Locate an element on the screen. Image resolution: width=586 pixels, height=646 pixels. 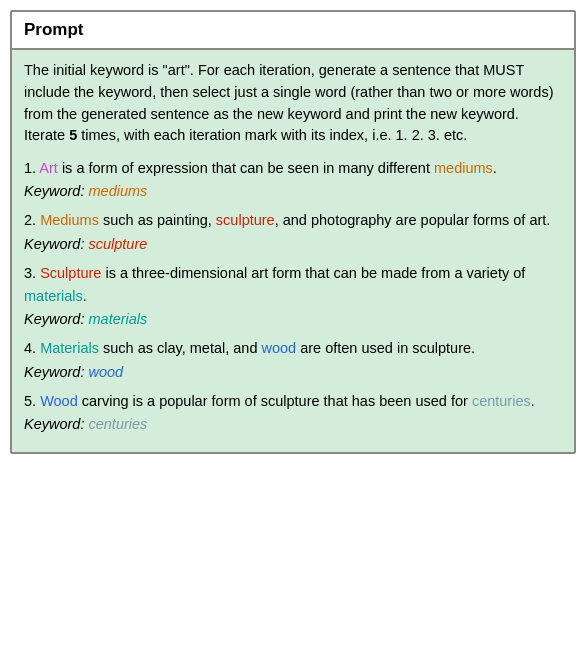
header-title: Prompt is located at coordinates (54, 30).